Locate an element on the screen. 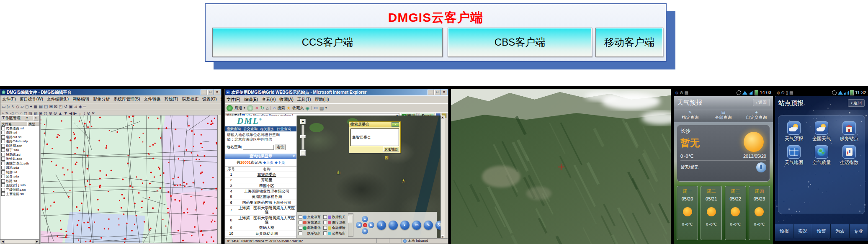 This screenshot has width=868, height=244. poi-category: 公共场所 is located at coordinates (334, 234).